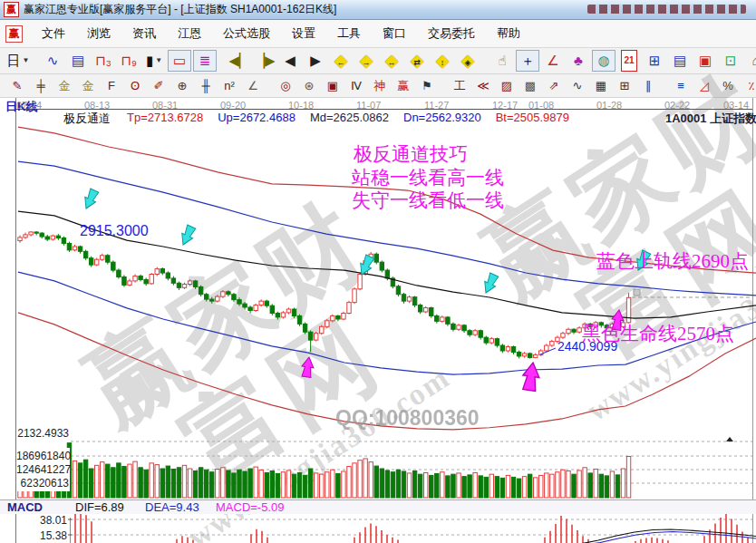 The width and height of the screenshot is (756, 543). What do you see at coordinates (304, 34) in the screenshot?
I see `menu-item-6: 设置` at bounding box center [304, 34].